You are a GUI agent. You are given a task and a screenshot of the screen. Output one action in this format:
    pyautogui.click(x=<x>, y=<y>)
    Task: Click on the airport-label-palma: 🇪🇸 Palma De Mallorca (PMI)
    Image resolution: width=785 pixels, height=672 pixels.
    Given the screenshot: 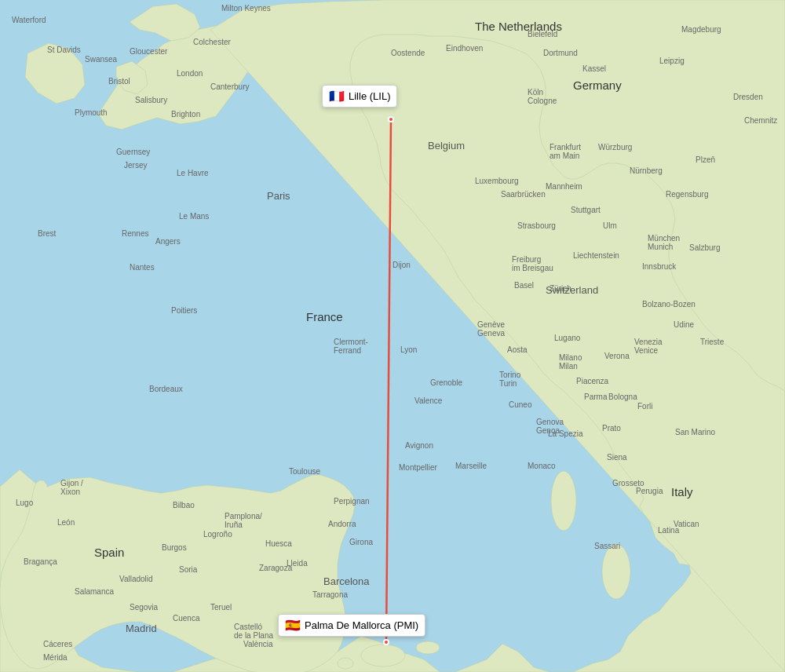 What is the action you would take?
    pyautogui.click(x=352, y=625)
    